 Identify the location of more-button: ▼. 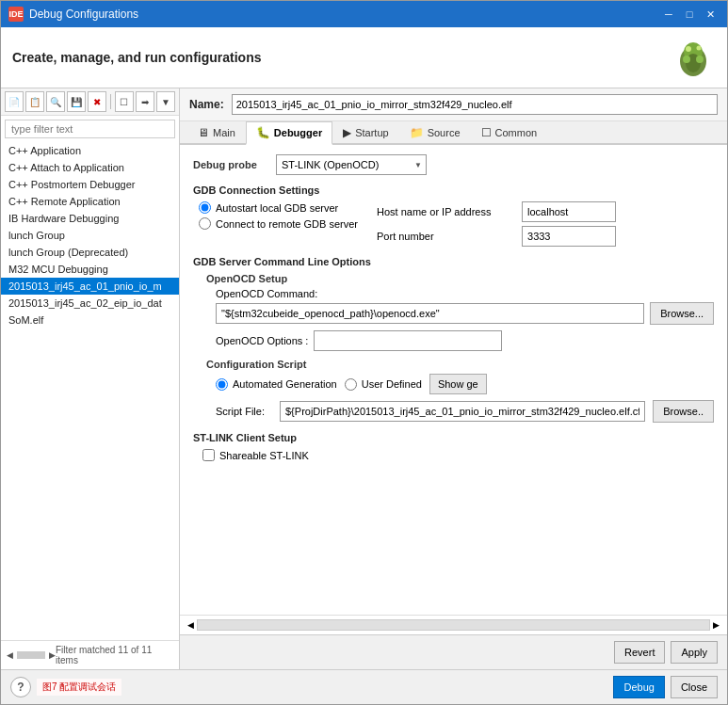
(166, 102).